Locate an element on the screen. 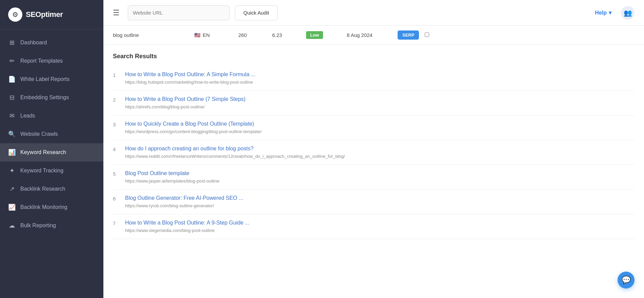  result-body: How to Write a Blog Post Outline: A Simp… is located at coordinates (380, 78).